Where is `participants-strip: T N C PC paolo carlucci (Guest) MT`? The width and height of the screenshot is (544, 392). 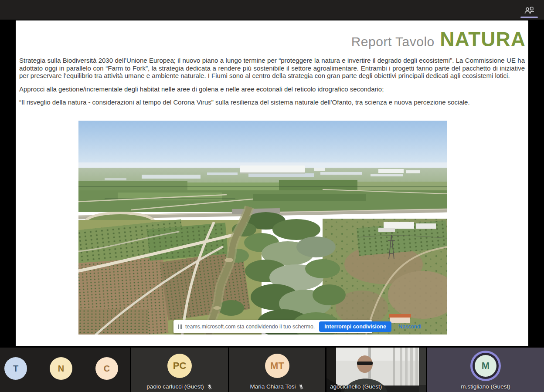
participants-strip: T N C PC paolo carlucci (Guest) MT is located at coordinates (272, 370).